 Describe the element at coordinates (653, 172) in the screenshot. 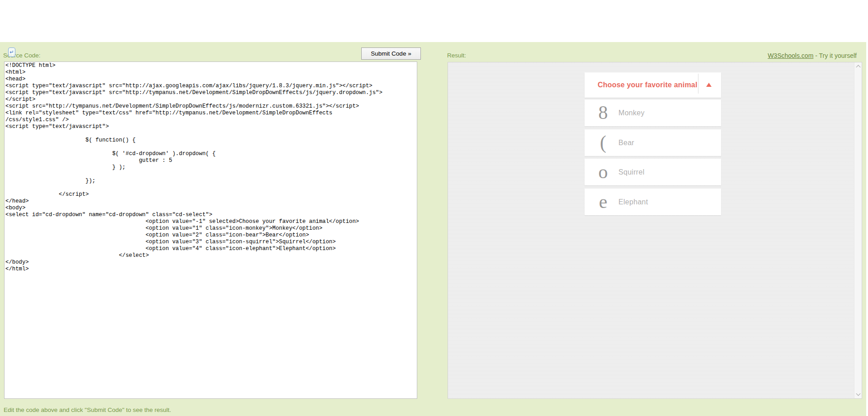

I see `dropdown-option-squirrel: o Squirrel` at that location.